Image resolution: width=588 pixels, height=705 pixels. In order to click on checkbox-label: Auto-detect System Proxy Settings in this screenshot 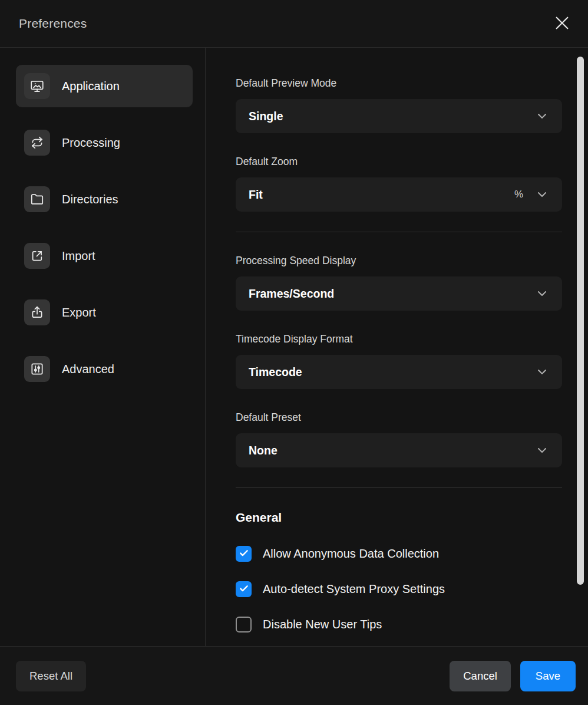, I will do `click(354, 589)`.